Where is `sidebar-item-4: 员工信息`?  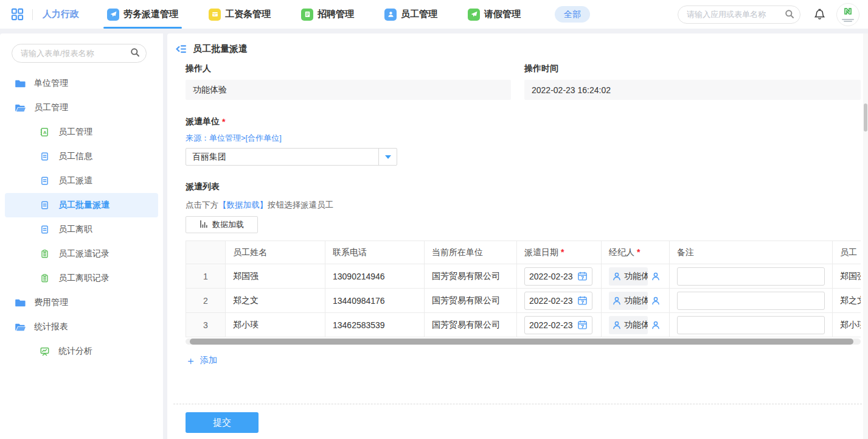
sidebar-item-4: 员工信息 is located at coordinates (82, 156).